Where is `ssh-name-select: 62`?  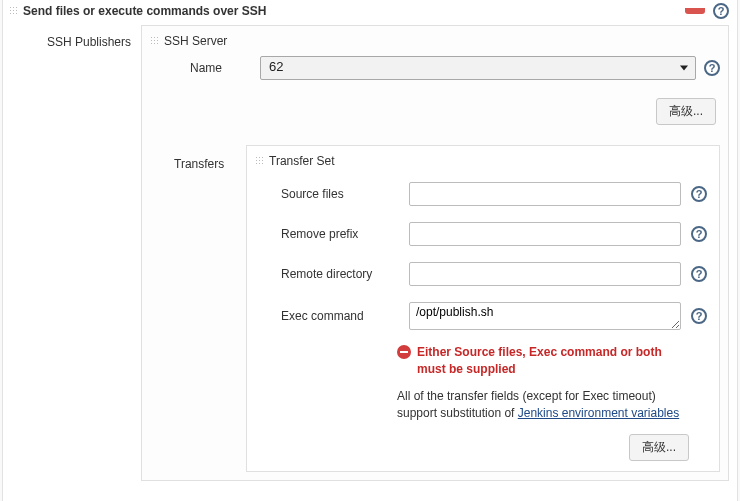 ssh-name-select: 62 is located at coordinates (478, 68).